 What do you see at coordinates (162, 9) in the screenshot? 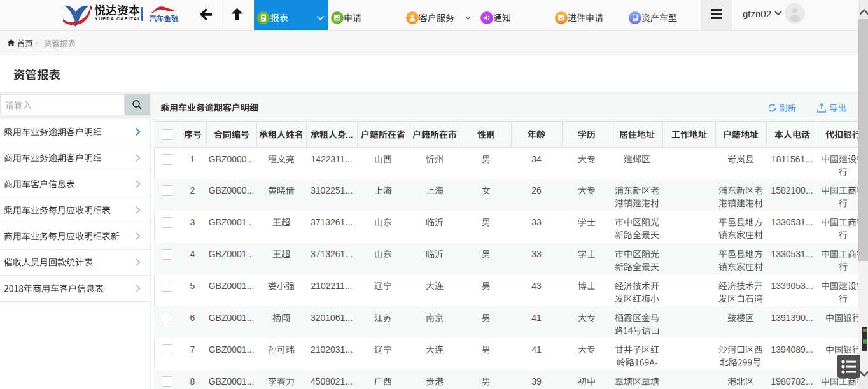
I see `svg-text: auto` at bounding box center [162, 9].